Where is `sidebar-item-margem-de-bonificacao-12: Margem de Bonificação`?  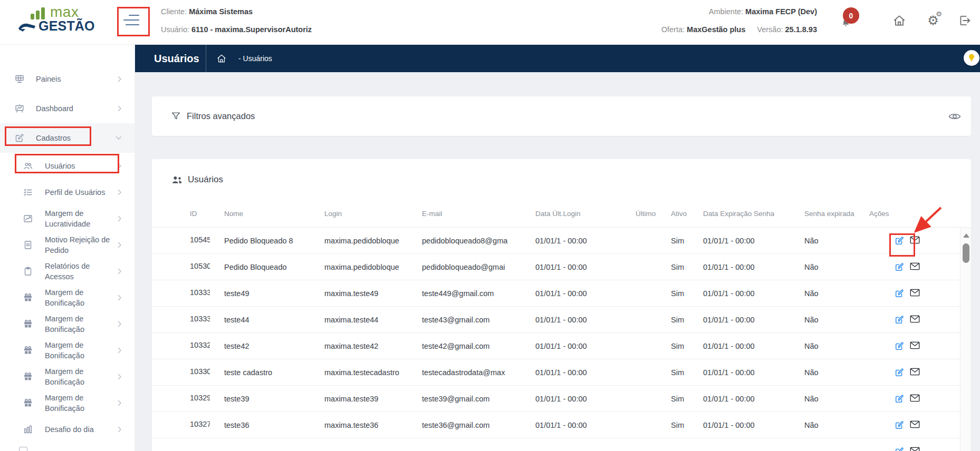
sidebar-item-margem-de-bonificacao-12: Margem de Bonificação is located at coordinates (68, 403).